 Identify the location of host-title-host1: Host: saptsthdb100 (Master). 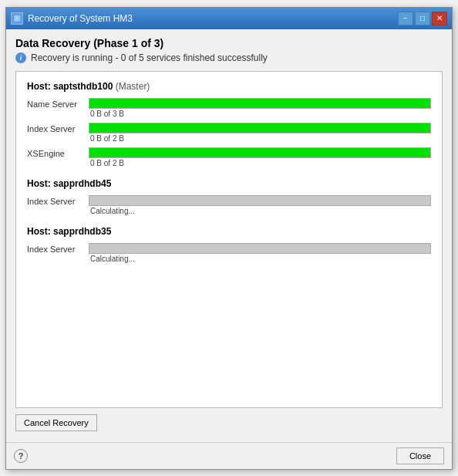
(229, 86).